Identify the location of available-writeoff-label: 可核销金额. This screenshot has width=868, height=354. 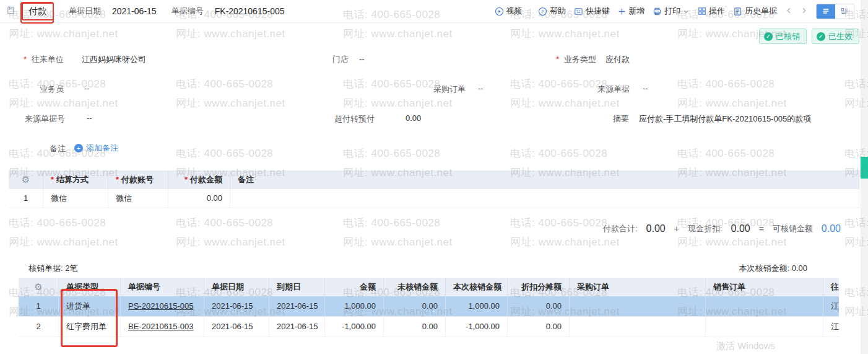
(792, 229).